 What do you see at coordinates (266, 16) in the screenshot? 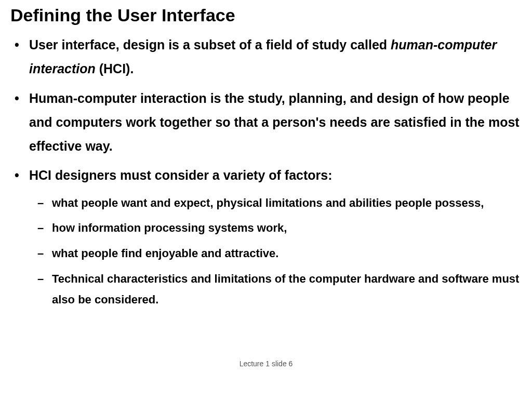
I see `slide-title: Defining the User Interface` at bounding box center [266, 16].